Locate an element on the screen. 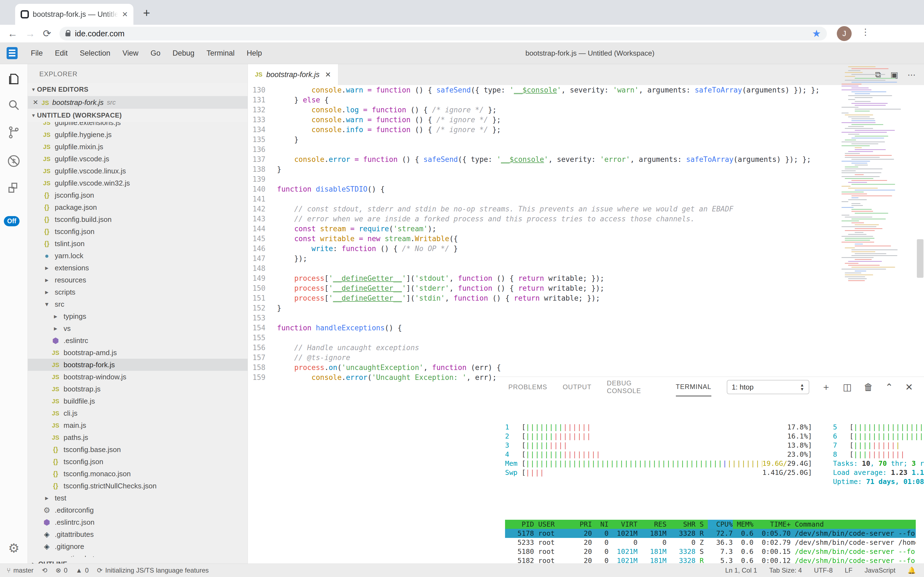 This screenshot has height=577, width=924. language-mode: JavaScript is located at coordinates (880, 571).